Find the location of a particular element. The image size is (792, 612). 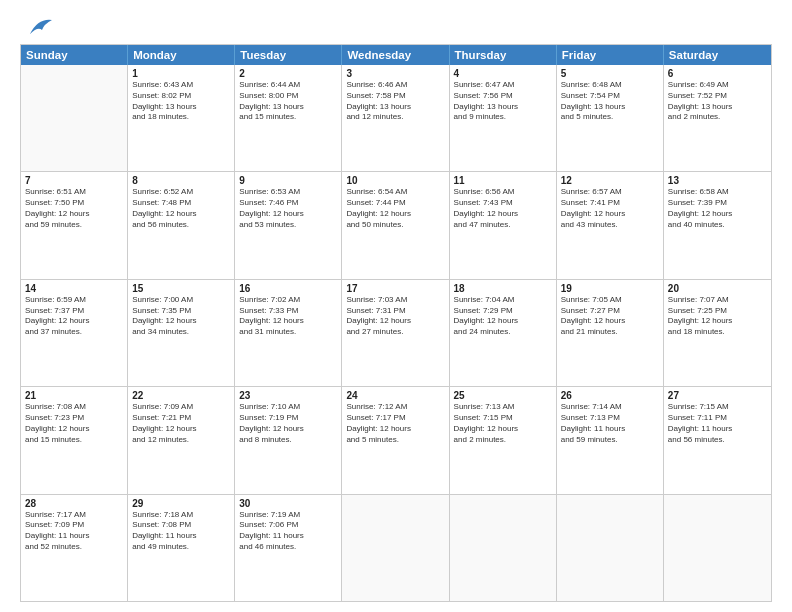

day-info: Sunrise: 6:47 AM Sunset: 7:56 PM Dayligh… is located at coordinates (503, 102).